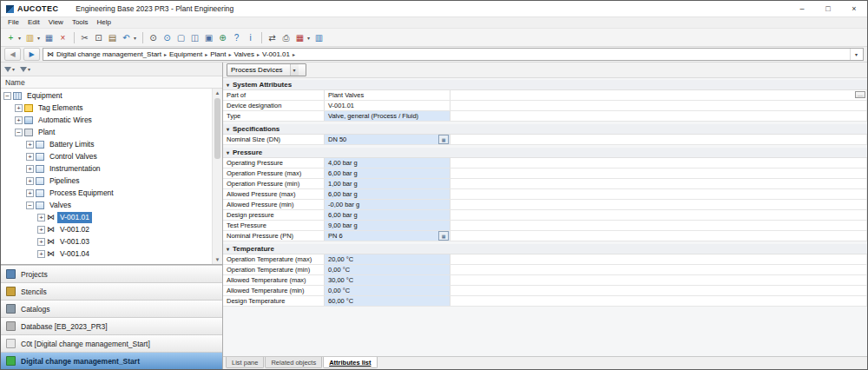  Describe the element at coordinates (250, 38) in the screenshot. I see `info-icon: i` at that location.